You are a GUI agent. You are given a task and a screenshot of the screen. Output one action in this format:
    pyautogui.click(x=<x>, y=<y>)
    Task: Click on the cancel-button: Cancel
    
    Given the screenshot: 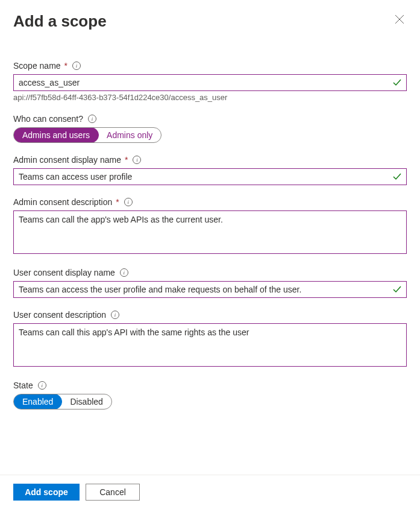 What is the action you would take?
    pyautogui.click(x=113, y=492)
    